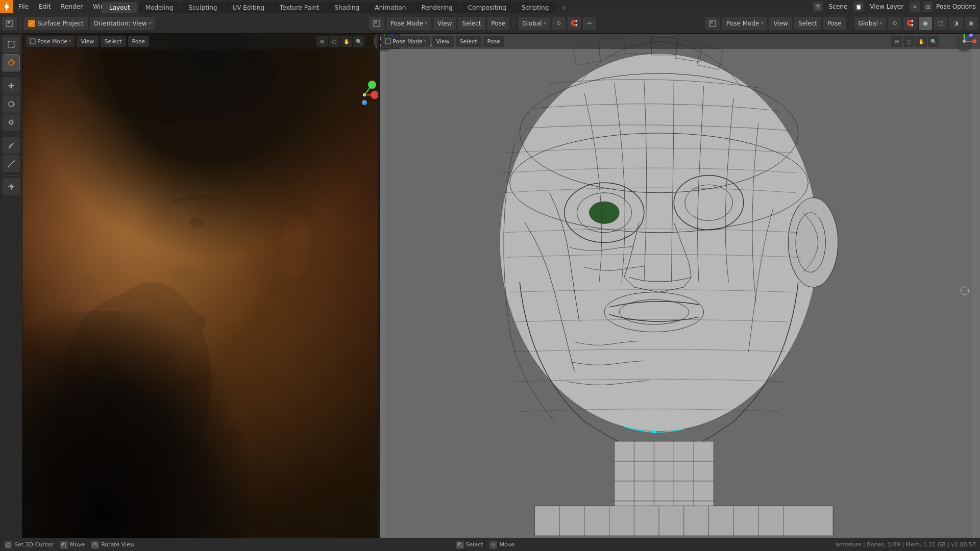 The image size is (980, 551). I want to click on grid-icon: ⊞, so click(322, 41).